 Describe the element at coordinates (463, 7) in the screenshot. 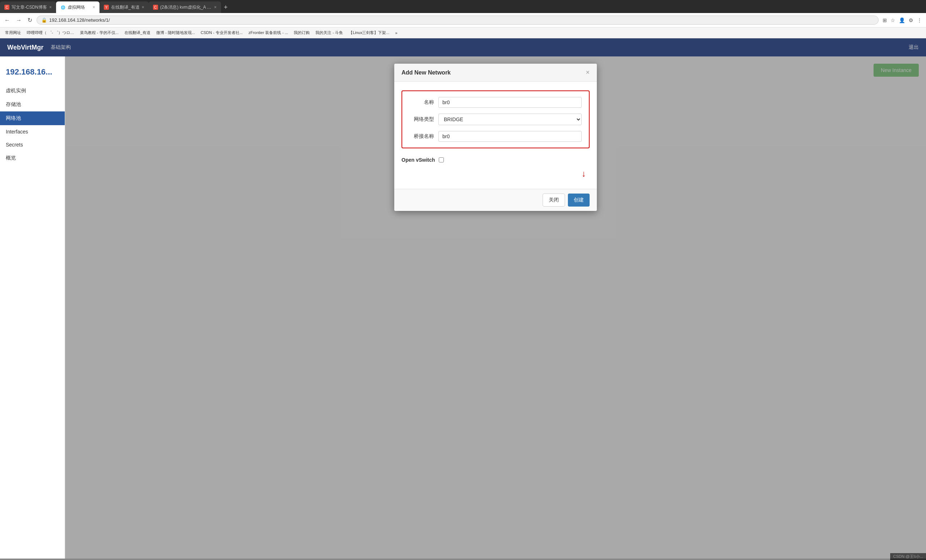

I see `tab-bar: C 写文章-CSDN博客 × 🌐 虚拟网络 × Y 在线翻译_有道 × C (2…` at that location.